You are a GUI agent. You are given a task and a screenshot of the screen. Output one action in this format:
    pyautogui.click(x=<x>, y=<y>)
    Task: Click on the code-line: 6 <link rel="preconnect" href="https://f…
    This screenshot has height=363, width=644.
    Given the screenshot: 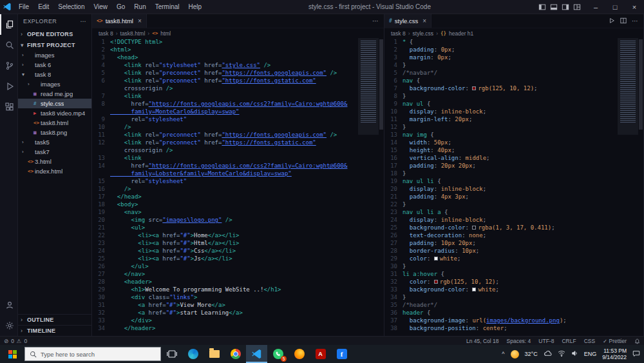 What is the action you would take?
    pyautogui.click(x=225, y=81)
    